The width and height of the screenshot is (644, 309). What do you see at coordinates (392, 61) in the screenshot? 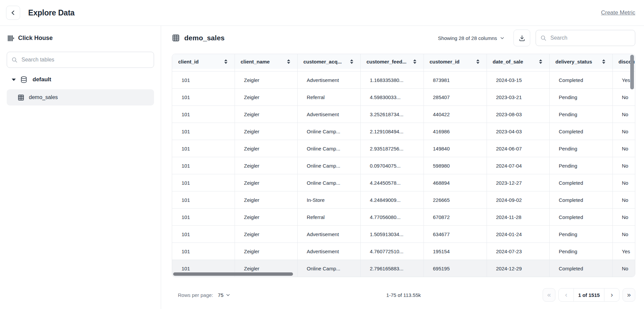
I see `column-header-customer_feed: customer_feed...` at bounding box center [392, 61].